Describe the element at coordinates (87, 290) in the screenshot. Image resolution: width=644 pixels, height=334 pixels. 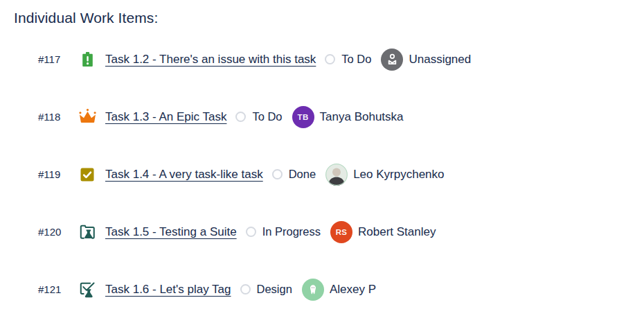
I see `test-case-icon` at that location.